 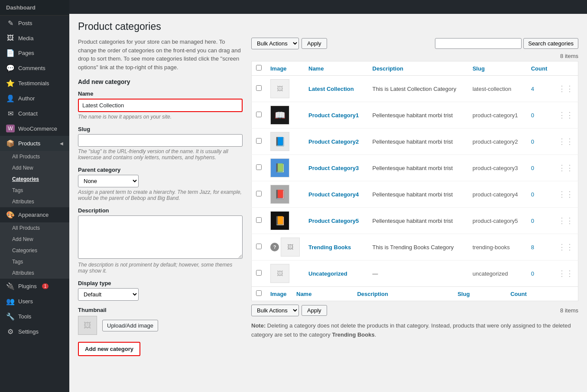 I want to click on display-select: Default Products Subcategories Both, so click(x=108, y=294).